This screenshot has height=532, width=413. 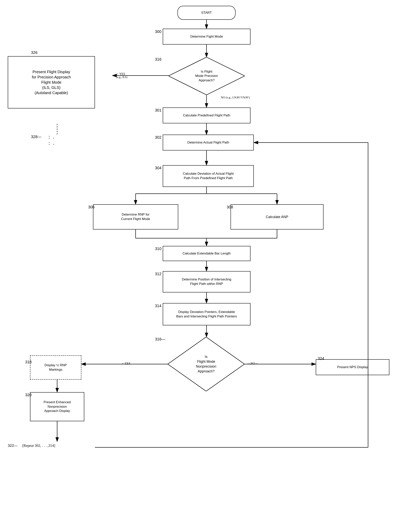 I want to click on label-308: Calculate ANP, so click(x=277, y=217).